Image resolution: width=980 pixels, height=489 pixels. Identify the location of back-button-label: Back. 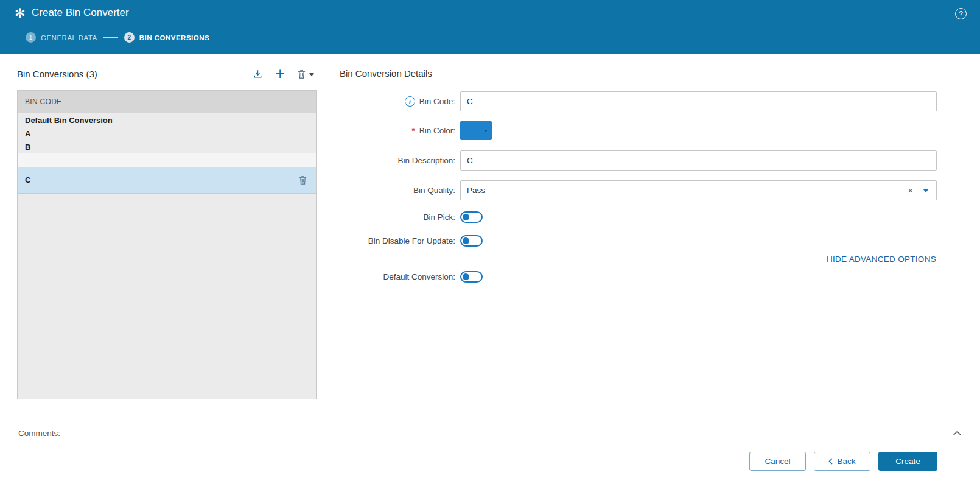
(846, 462).